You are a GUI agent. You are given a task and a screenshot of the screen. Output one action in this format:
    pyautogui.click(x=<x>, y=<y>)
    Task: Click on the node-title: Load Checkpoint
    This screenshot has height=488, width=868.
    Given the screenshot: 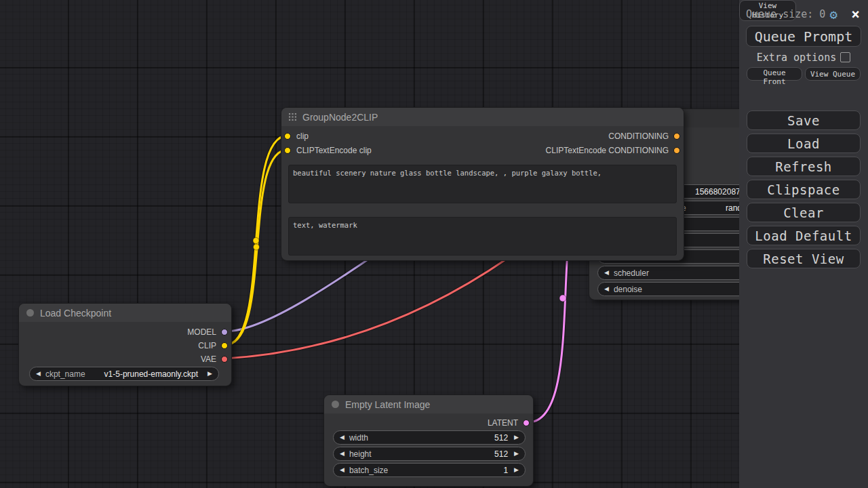 What is the action you would take?
    pyautogui.click(x=76, y=313)
    